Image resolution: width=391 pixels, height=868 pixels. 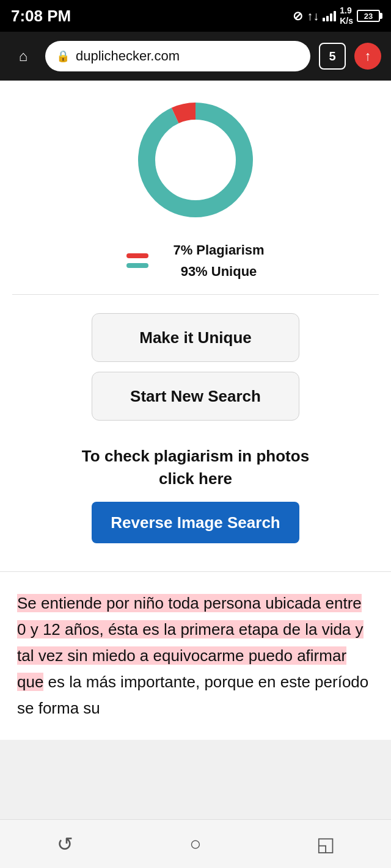 I want to click on status-icons: ⊘ ↑↓ 1.9K/s 23, so click(x=336, y=16).